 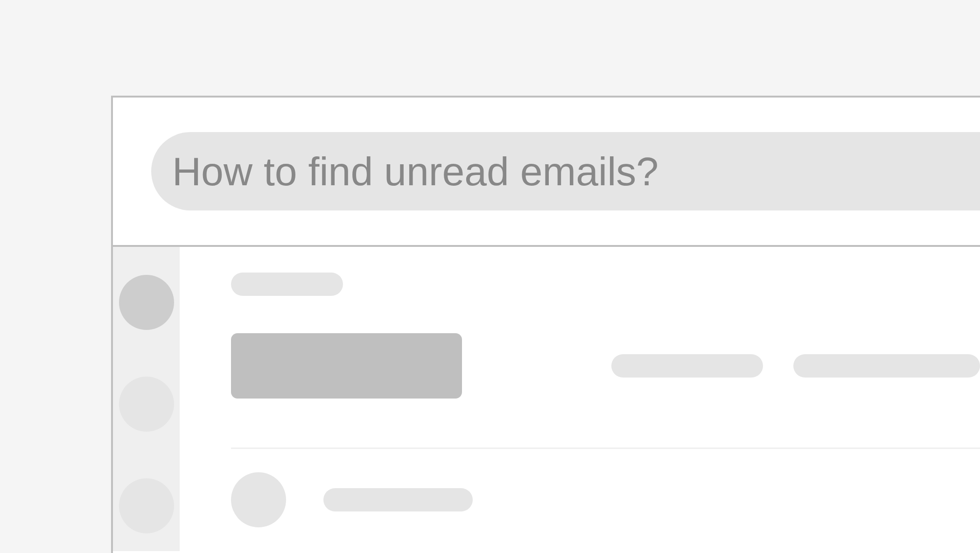 What do you see at coordinates (346, 366) in the screenshot?
I see `primary-action-button` at bounding box center [346, 366].